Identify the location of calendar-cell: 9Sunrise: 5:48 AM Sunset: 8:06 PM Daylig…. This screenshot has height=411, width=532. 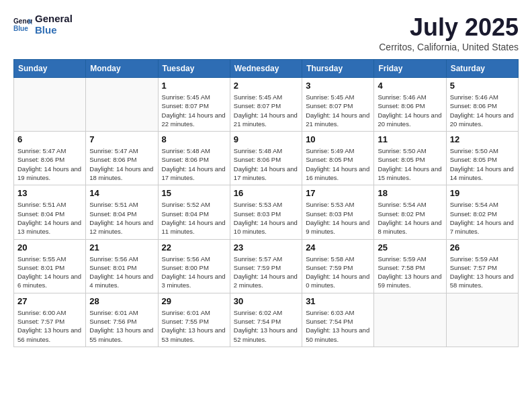
(266, 158).